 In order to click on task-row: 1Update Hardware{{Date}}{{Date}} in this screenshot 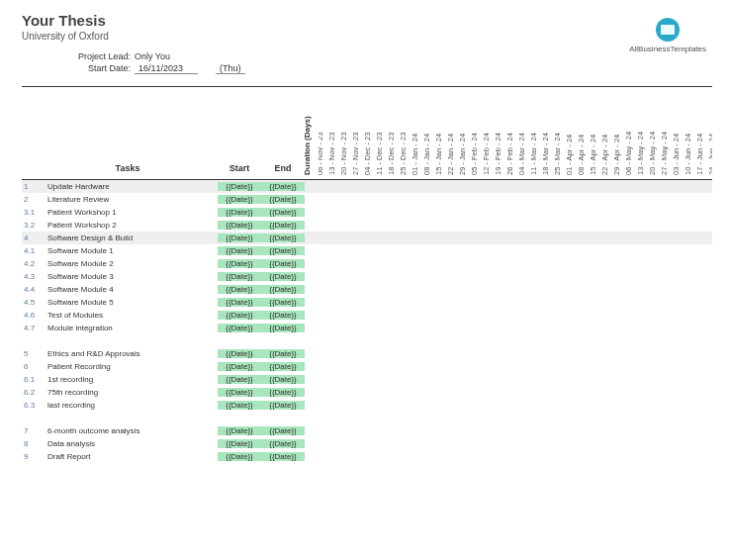, I will do `click(170, 186)`.